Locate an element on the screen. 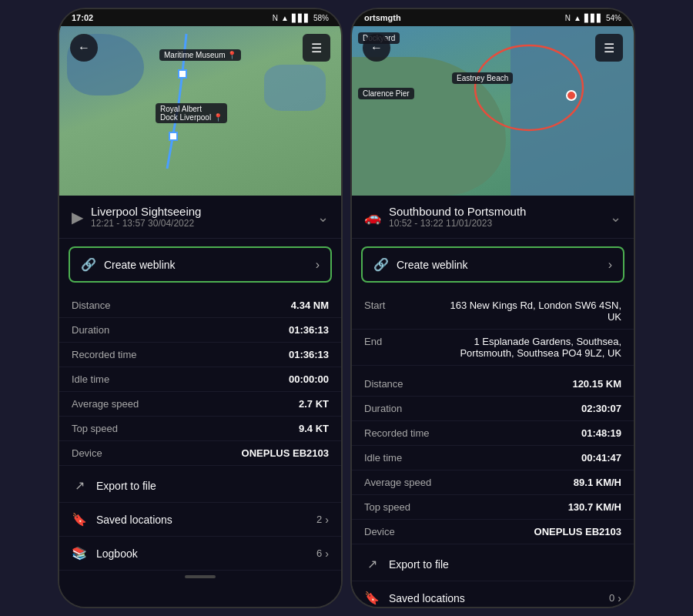  stat-duration-left: Duration 01:36:13 is located at coordinates (200, 330).